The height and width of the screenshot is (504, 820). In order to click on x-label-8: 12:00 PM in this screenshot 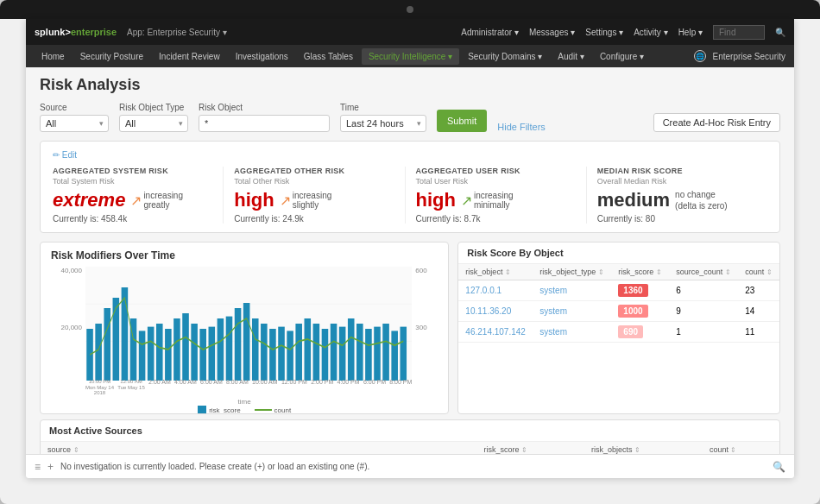, I will do `click(294, 387)`.